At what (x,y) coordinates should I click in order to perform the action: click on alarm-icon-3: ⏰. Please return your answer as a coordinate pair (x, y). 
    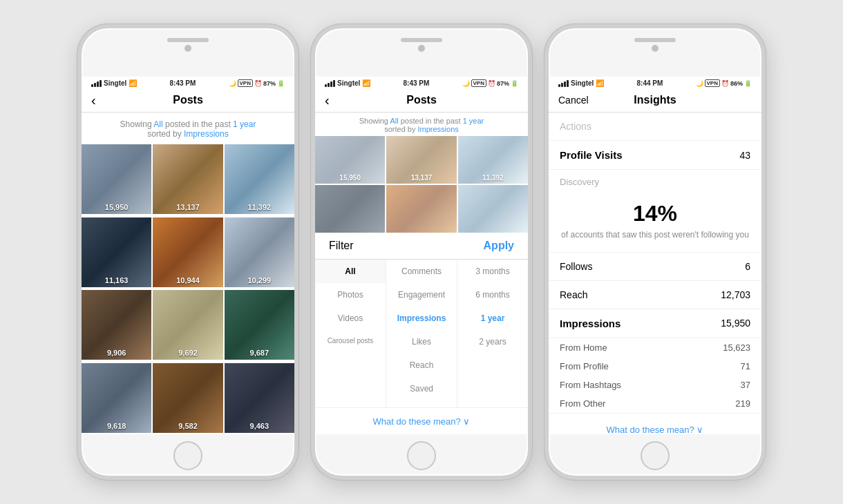
    Looking at the image, I should click on (726, 84).